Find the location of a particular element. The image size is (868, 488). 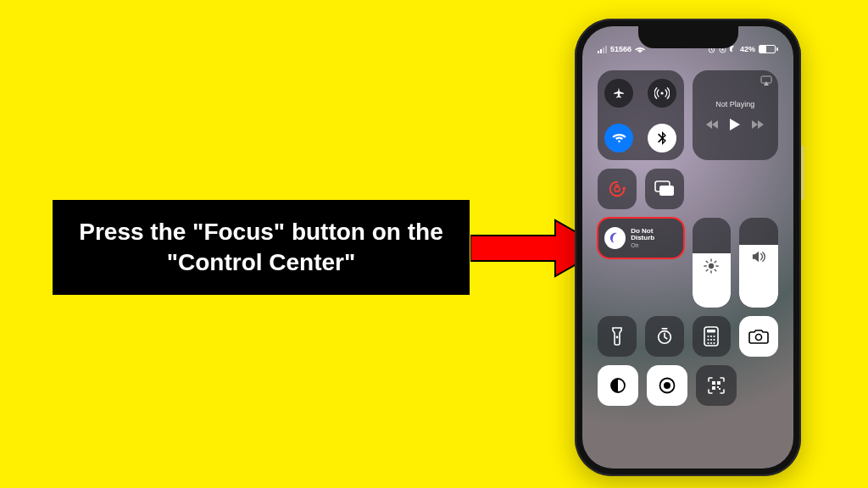

orientation-lock-tile is located at coordinates (617, 189).